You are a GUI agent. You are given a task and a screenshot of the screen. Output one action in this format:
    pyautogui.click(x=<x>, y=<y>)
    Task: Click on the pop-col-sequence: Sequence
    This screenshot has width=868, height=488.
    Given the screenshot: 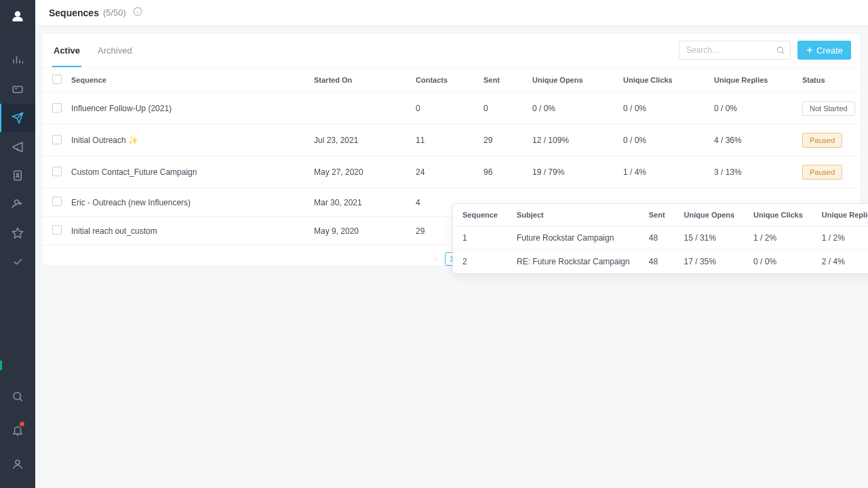 What is the action you would take?
    pyautogui.click(x=480, y=216)
    